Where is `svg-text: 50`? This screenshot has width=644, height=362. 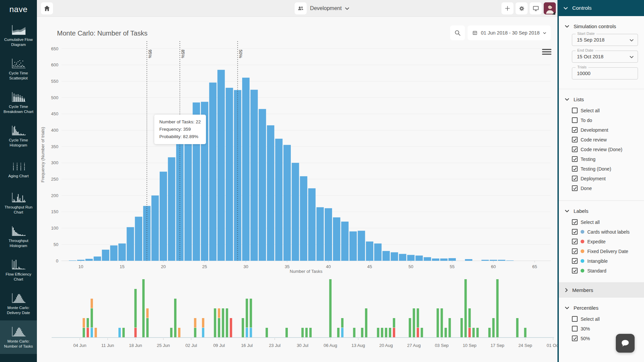 svg-text: 50 is located at coordinates (411, 267).